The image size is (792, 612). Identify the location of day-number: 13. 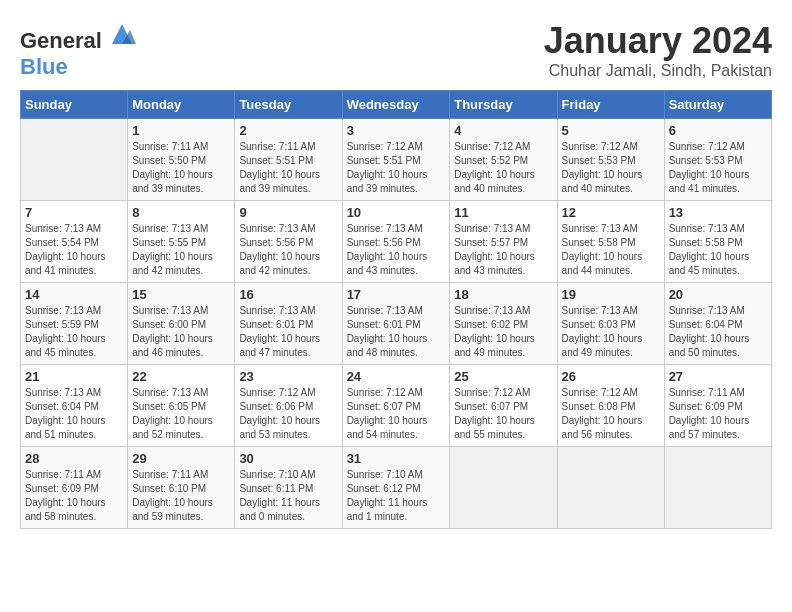
(718, 212).